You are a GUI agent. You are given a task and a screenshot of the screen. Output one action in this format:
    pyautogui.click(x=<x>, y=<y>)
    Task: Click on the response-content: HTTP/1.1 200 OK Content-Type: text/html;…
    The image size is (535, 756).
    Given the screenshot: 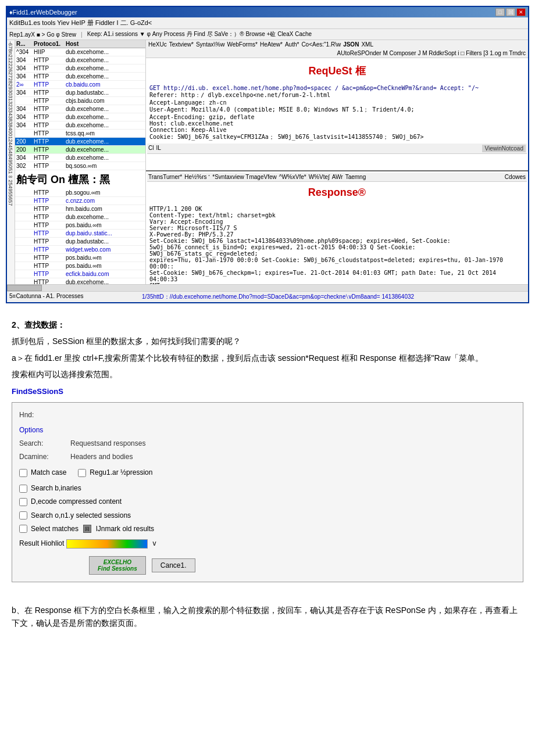 What is the action you would take?
    pyautogui.click(x=337, y=244)
    